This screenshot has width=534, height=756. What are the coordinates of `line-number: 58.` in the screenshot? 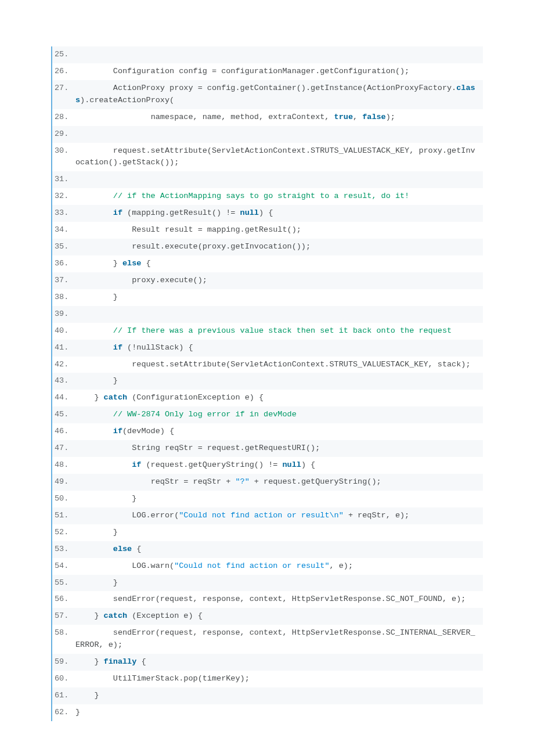 It's located at (64, 633).